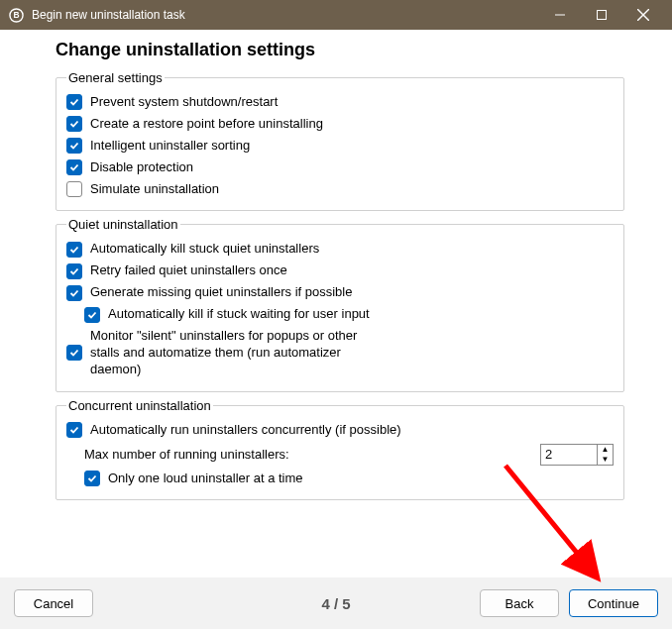 The image size is (672, 629). What do you see at coordinates (361, 479) in the screenshot?
I see `label-one-loud: Only one loud uninstaller at a time` at bounding box center [361, 479].